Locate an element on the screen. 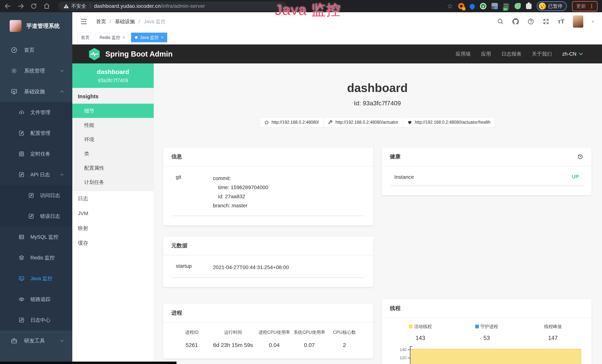 This screenshot has width=602, height=364. sba-menu-details: 细节 is located at coordinates (113, 111).